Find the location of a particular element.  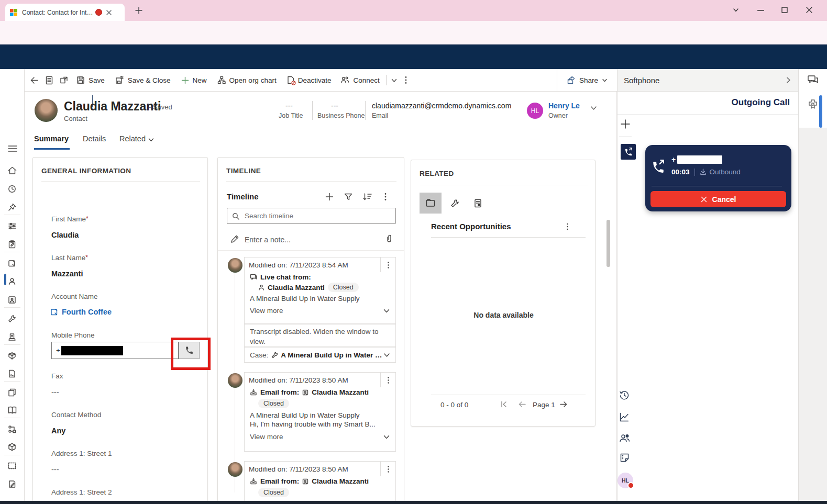

email-value: claudiamazzanti@crmdemo.dynamics.com is located at coordinates (442, 106).